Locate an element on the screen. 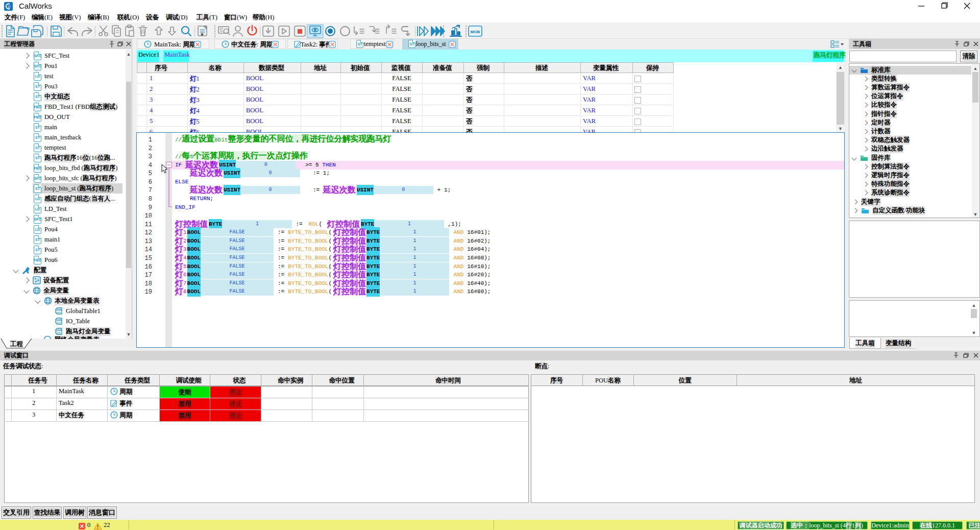 This screenshot has width=980, height=530. svg-text: MOB is located at coordinates (476, 32).